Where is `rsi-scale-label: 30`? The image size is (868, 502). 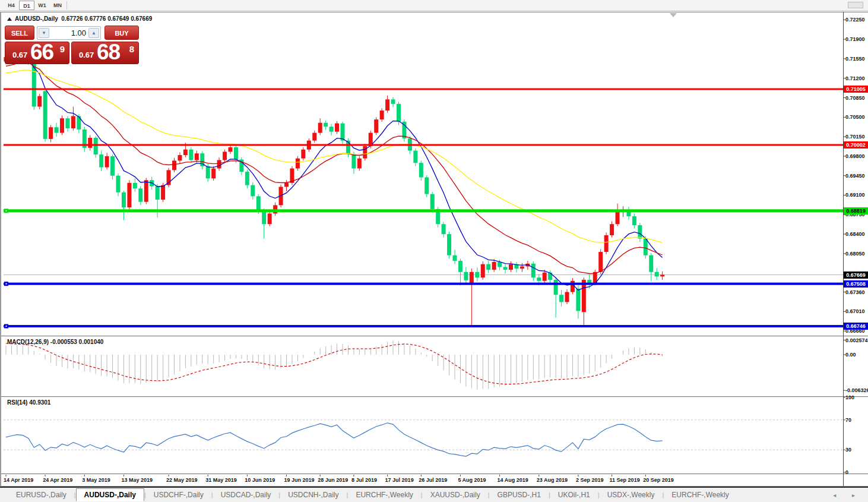
rsi-scale-label: 30 is located at coordinates (848, 450).